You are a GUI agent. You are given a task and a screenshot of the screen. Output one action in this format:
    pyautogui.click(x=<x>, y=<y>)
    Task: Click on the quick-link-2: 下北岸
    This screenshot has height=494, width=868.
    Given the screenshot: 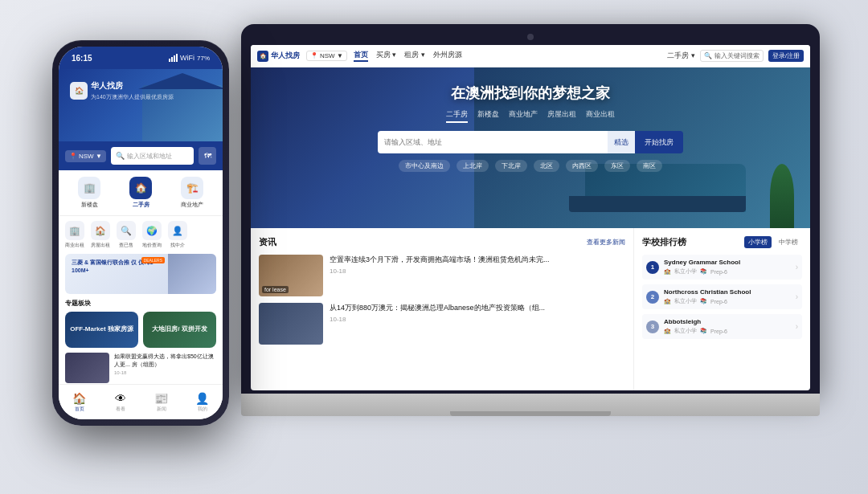 What is the action you would take?
    pyautogui.click(x=511, y=165)
    